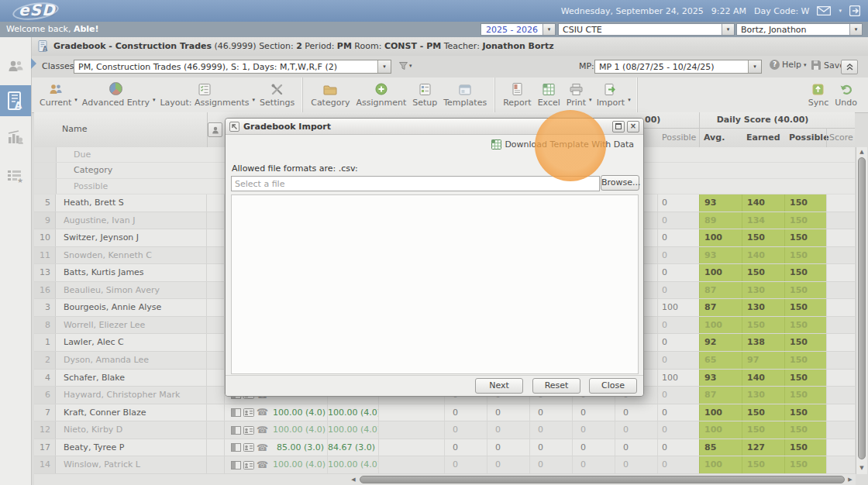 The width and height of the screenshot is (868, 485). I want to click on advanced-entry-button: Advanced Entry, so click(116, 95).